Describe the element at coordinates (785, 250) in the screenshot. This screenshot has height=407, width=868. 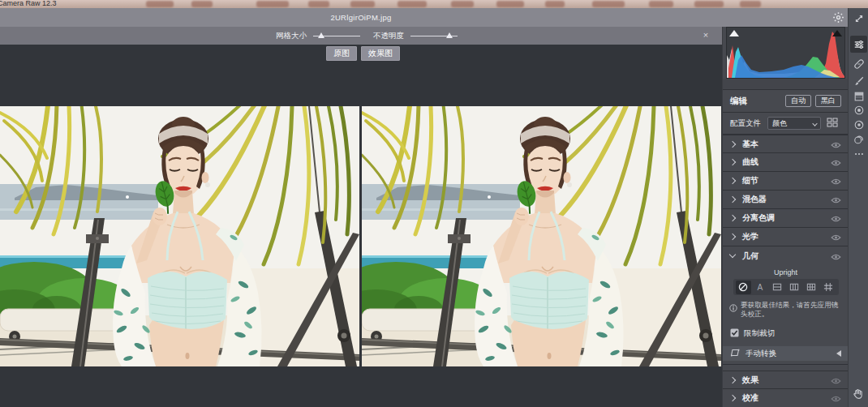
I see `panel-sections: 基本 曲线 细节 混色器` at that location.